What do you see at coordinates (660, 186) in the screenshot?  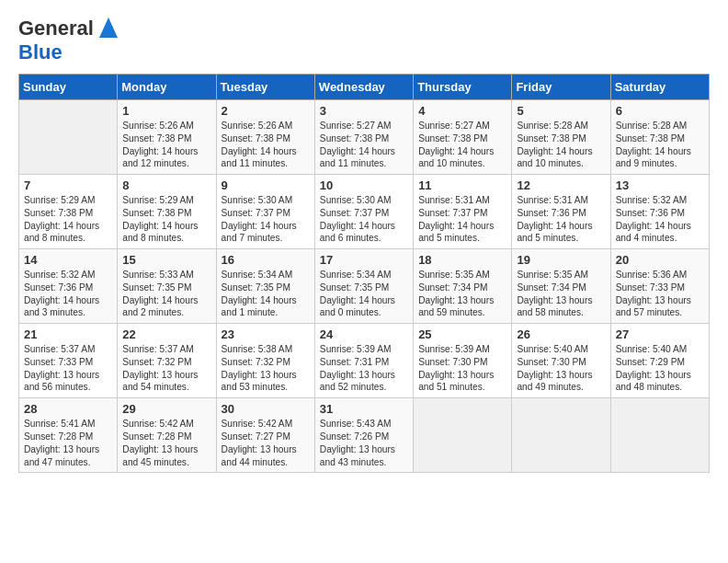 I see `day-number: 13` at bounding box center [660, 186].